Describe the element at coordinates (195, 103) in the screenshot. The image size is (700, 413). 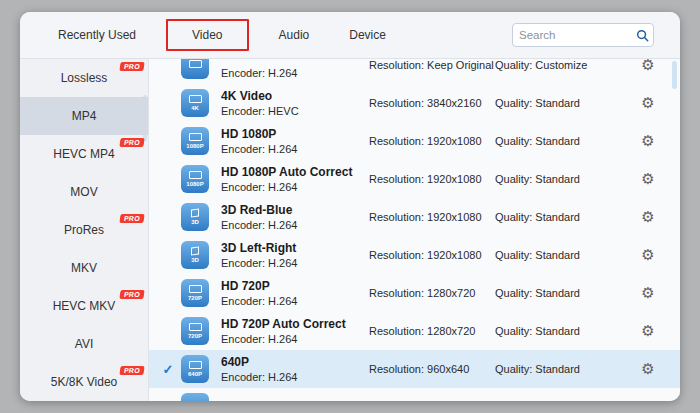
I see `format-icon: 4K` at that location.